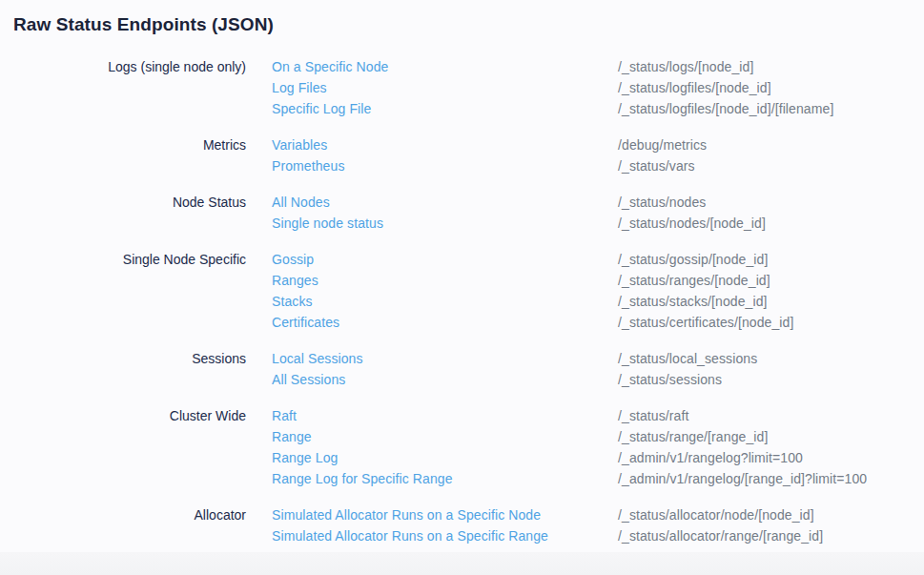 This screenshot has width=924, height=575. I want to click on endpoint-row: Specific Log File /_status/logfiles/[nod…, so click(598, 109).